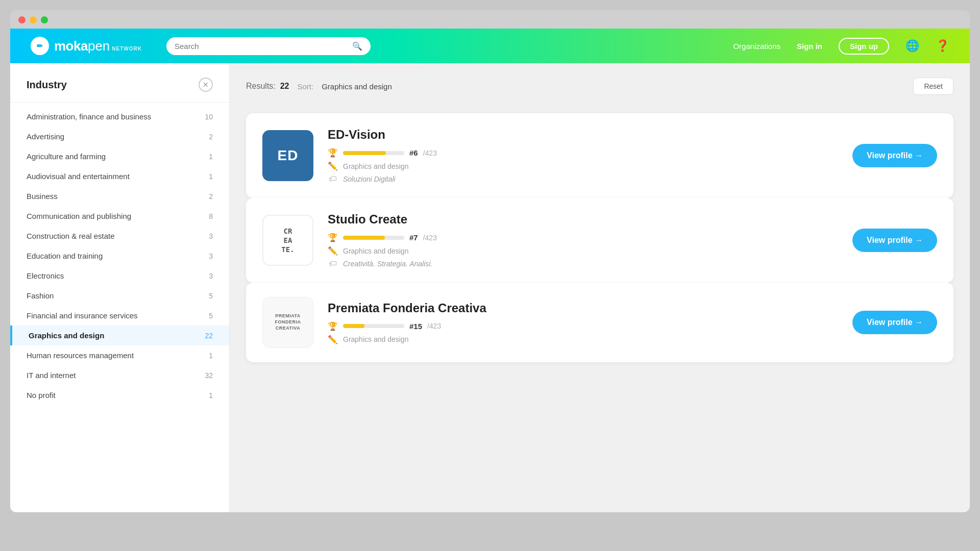 This screenshot has width=980, height=551. Describe the element at coordinates (357, 87) in the screenshot. I see `results-sort-value: Graphics and design` at that location.